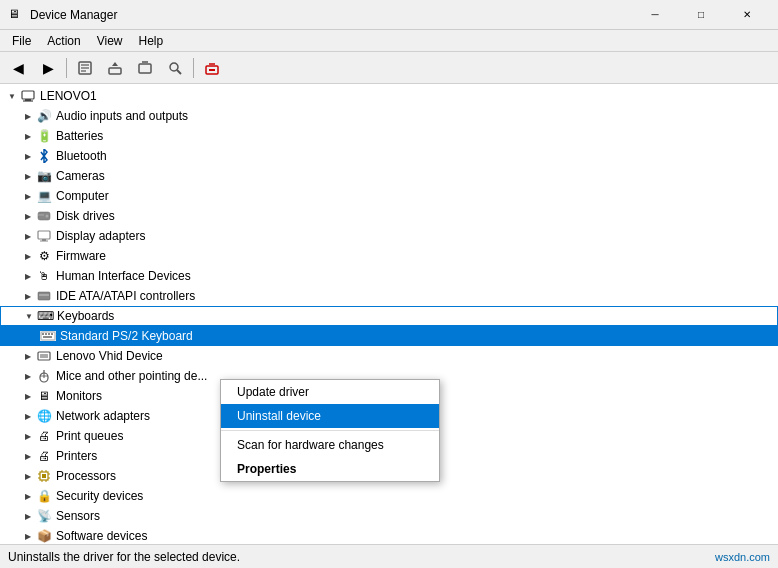  What do you see at coordinates (28, 276) in the screenshot?
I see `hid-expand-icon: ▶` at bounding box center [28, 276].